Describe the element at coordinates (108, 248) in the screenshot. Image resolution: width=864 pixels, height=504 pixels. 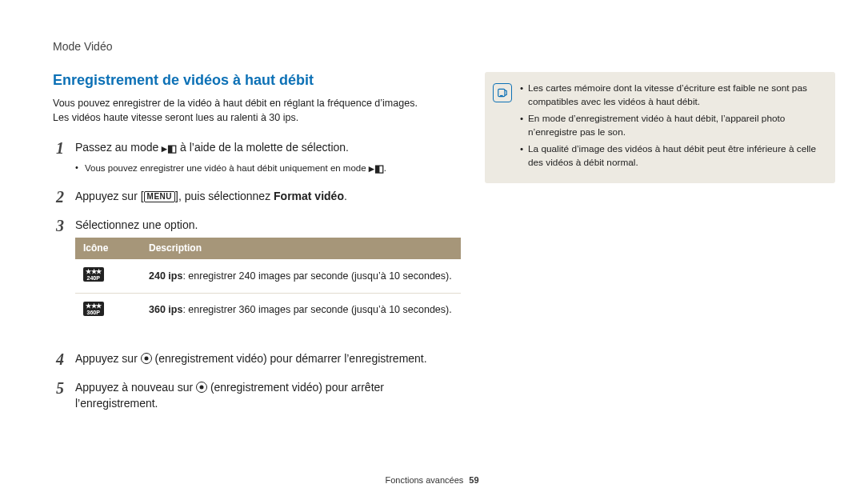
I see `col-icon-header: Icône` at that location.